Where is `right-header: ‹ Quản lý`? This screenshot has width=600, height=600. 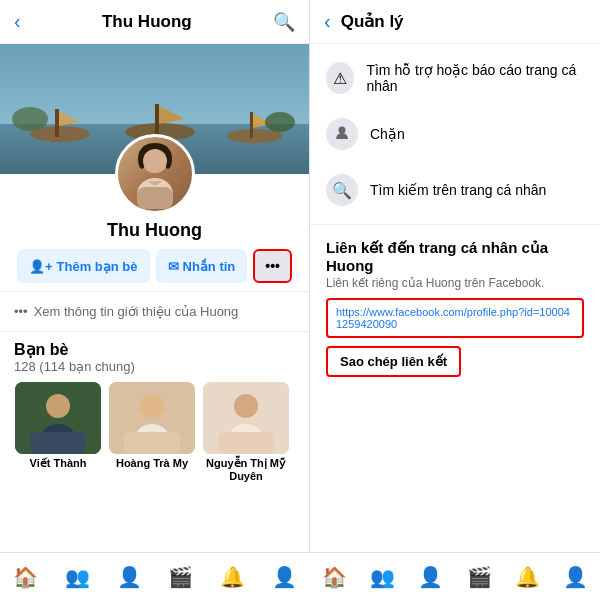
right-header: ‹ Quản lý is located at coordinates (455, 22).